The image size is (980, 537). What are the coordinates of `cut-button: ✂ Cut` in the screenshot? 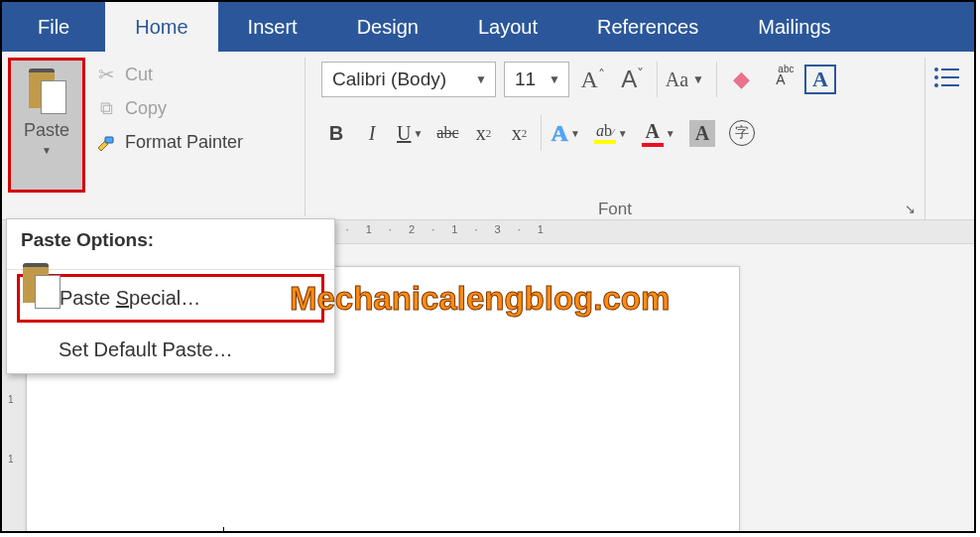 It's located at (169, 74).